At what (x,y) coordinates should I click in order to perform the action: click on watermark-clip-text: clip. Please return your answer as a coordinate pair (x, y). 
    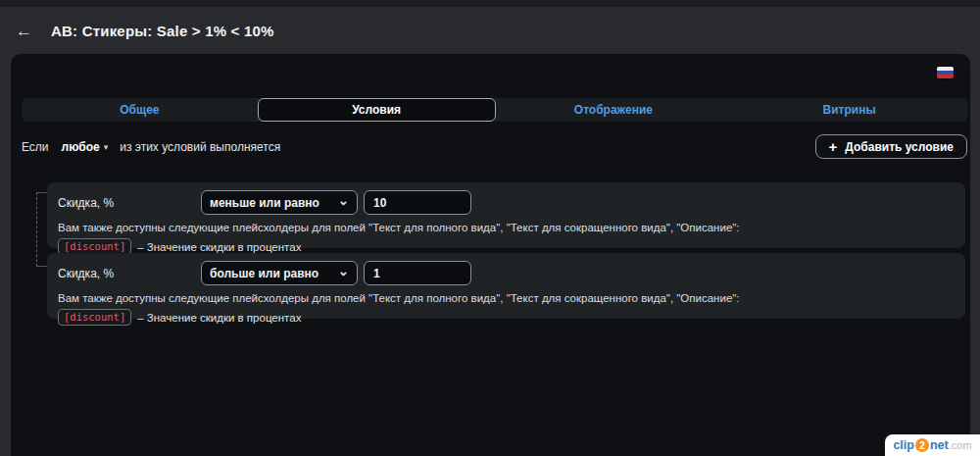
    Looking at the image, I should click on (904, 445).